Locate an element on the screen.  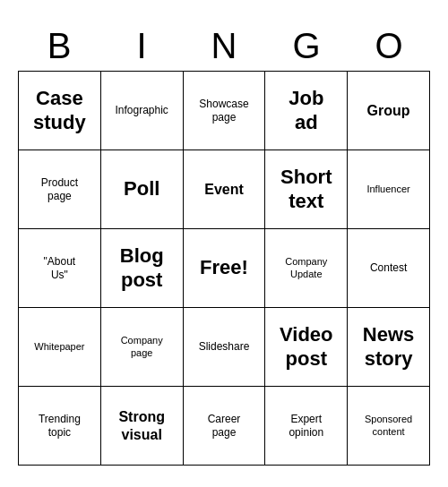
bingo-cell: Influencer is located at coordinates (389, 190).